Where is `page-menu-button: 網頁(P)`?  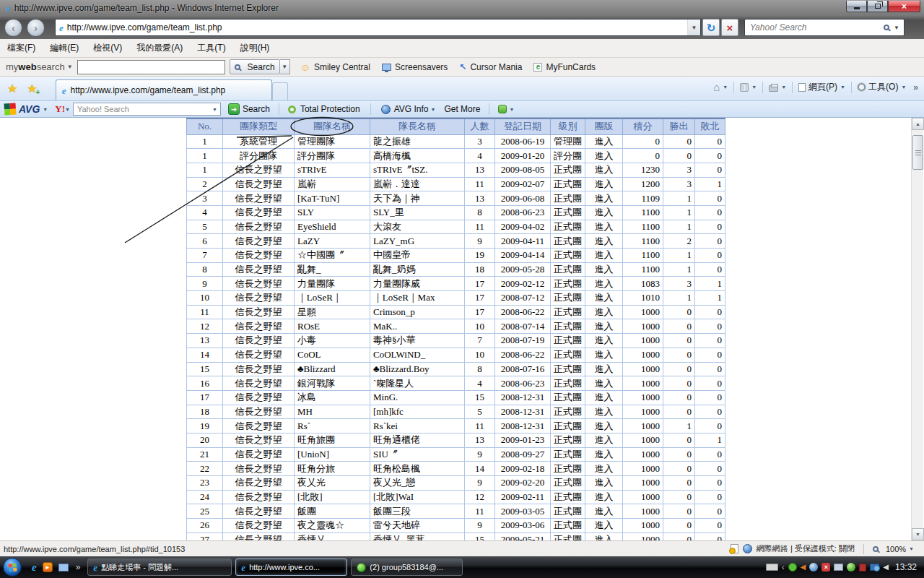
page-menu-button: 網頁(P) is located at coordinates (823, 87).